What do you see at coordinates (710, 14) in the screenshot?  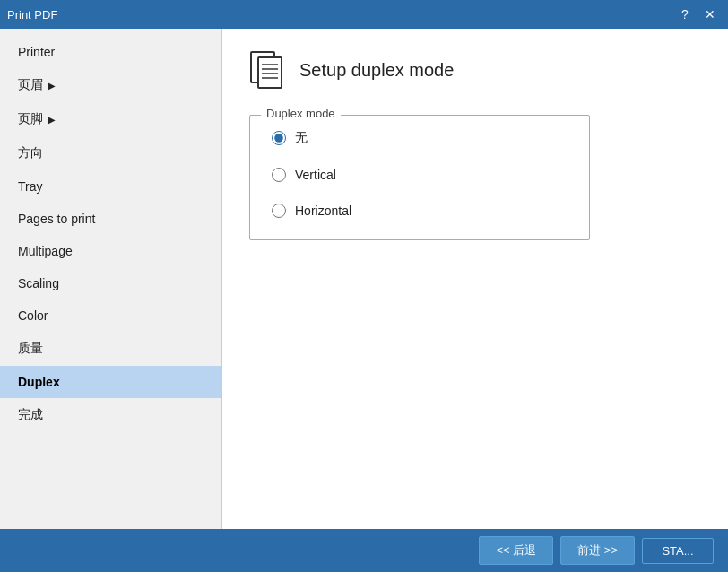 I see `close-button: ✕` at bounding box center [710, 14].